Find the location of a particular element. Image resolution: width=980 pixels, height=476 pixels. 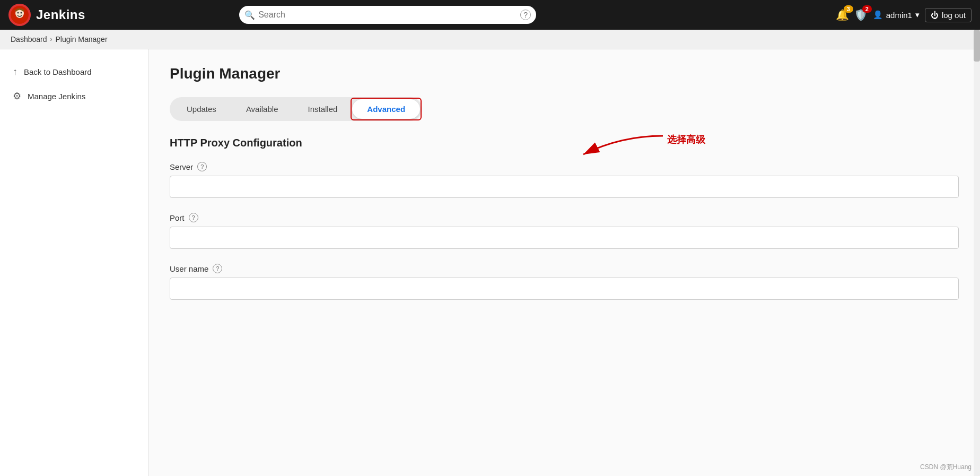

search-input is located at coordinates (388, 15).